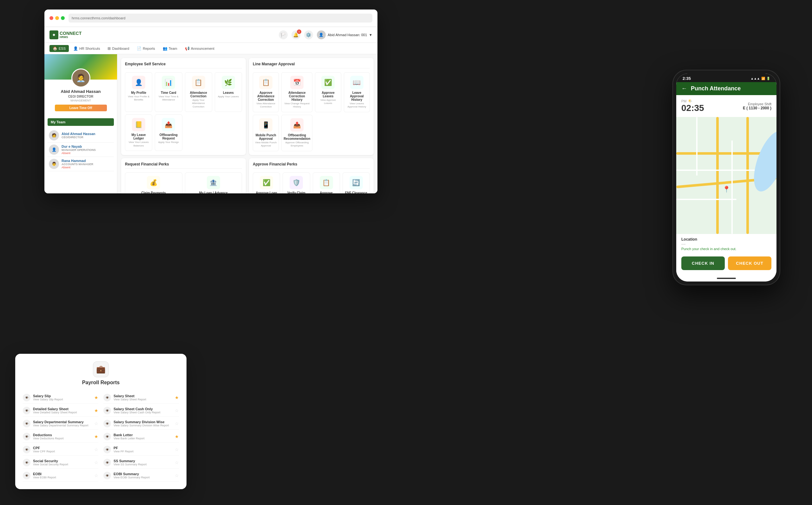 This screenshot has width=812, height=505. I want to click on browser-url-bar: hrms.connecthrms.com/dashboard, so click(221, 18).